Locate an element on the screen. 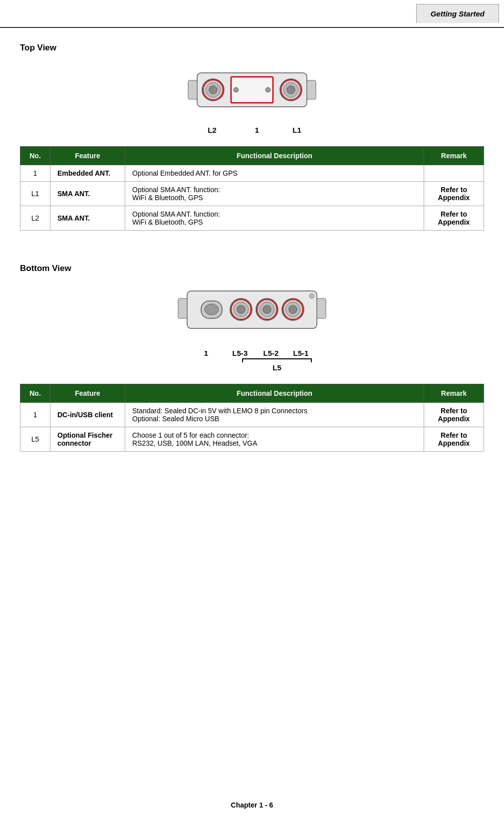 The image size is (504, 824). top-view-svg is located at coordinates (252, 91).